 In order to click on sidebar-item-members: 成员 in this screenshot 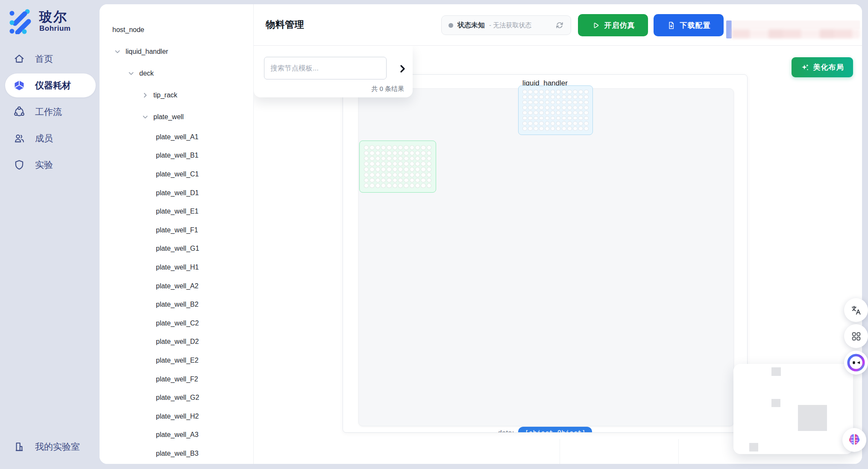, I will do `click(50, 138)`.